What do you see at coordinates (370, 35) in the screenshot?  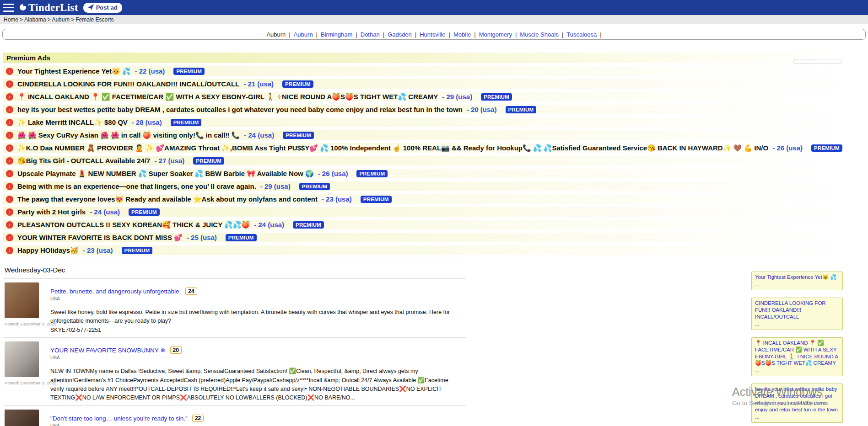 I see `city-link-dothan: Dothan` at bounding box center [370, 35].